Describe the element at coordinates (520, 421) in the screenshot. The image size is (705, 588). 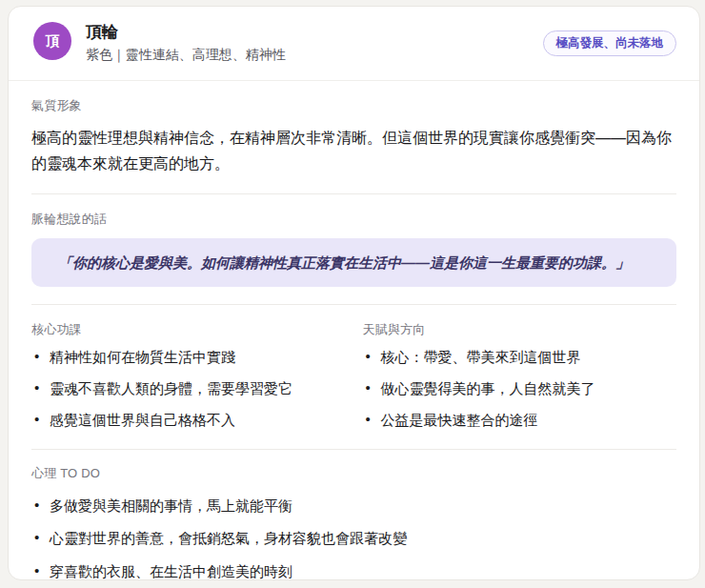
I see `list-item: 公益是最快速整合的途徑` at that location.